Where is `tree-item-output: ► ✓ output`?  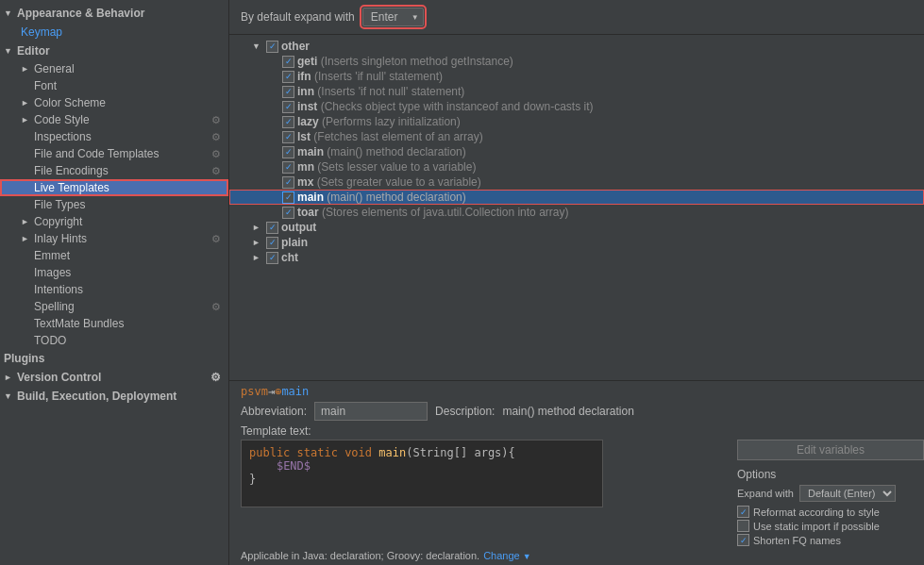
tree-item-output: ► ✓ output is located at coordinates (577, 227).